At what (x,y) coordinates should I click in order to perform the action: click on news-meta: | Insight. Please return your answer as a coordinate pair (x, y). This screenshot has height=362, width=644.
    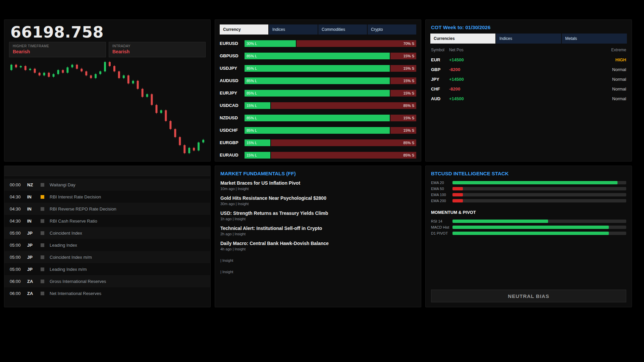
    Looking at the image, I should click on (318, 272).